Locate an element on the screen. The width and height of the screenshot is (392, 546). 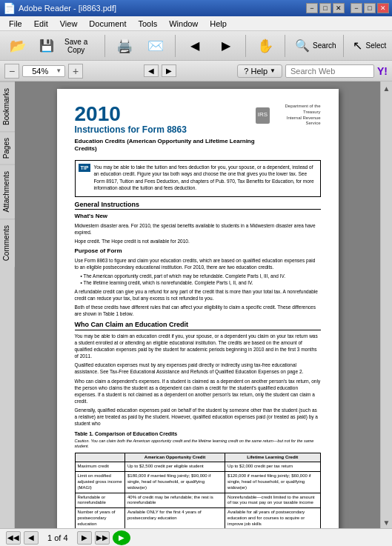
help-dropdown-icon: ▼ is located at coordinates (273, 71).